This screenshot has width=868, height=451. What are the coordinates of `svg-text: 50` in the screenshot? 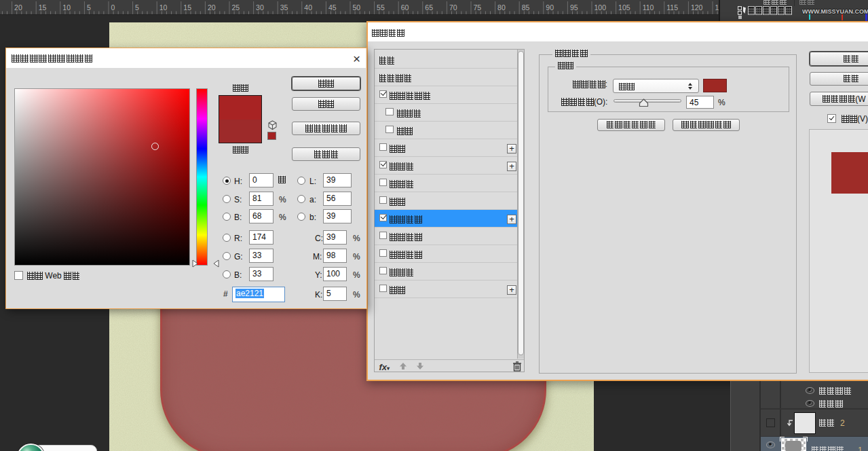 It's located at (357, 7).